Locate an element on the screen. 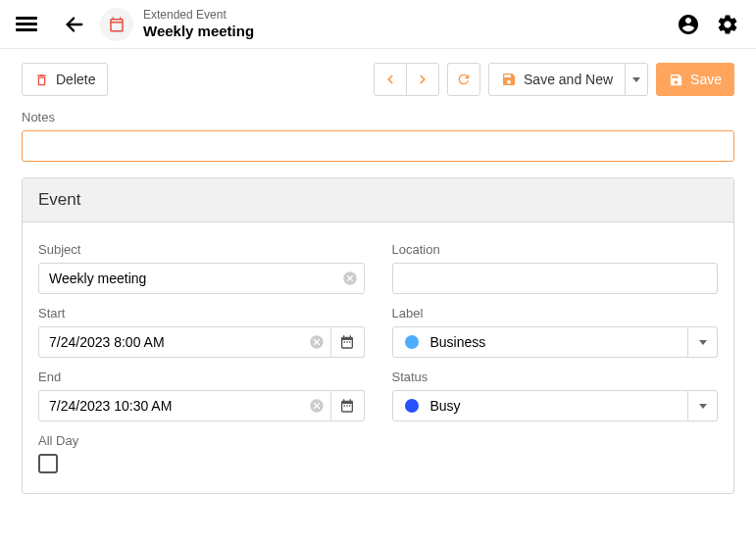 This screenshot has width=756, height=543. save-icon is located at coordinates (677, 80).